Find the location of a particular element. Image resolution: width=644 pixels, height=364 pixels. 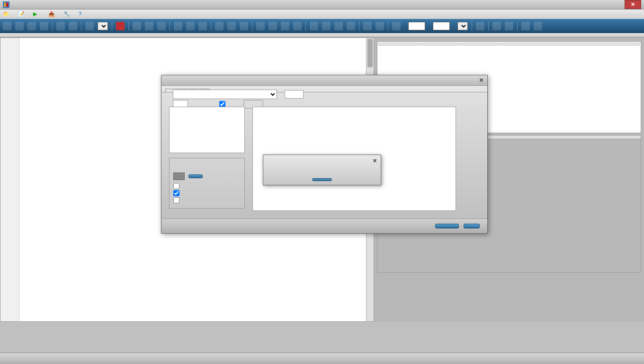

msg-close-icon: ✕ is located at coordinates (375, 161).